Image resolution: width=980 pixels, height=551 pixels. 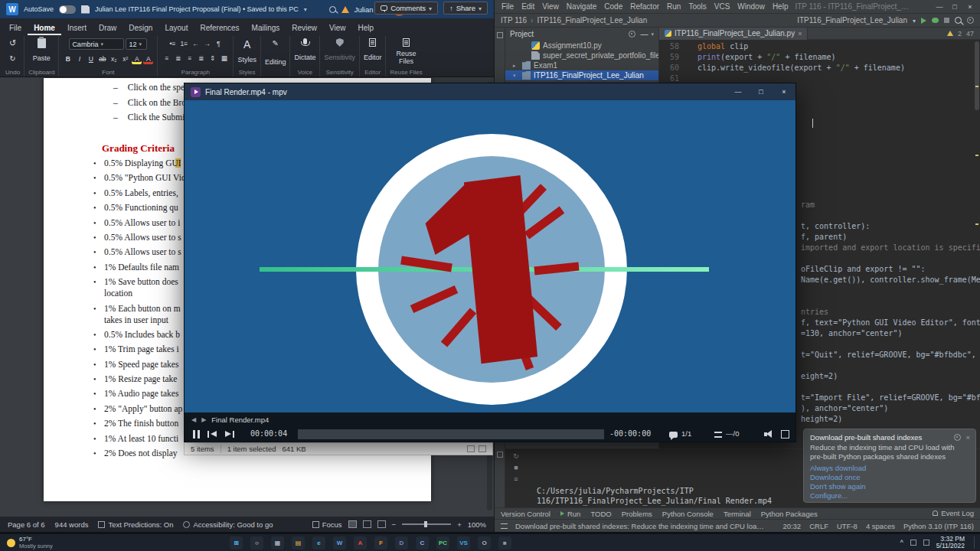 I want to click on notification-link: Don't show again, so click(x=890, y=487).